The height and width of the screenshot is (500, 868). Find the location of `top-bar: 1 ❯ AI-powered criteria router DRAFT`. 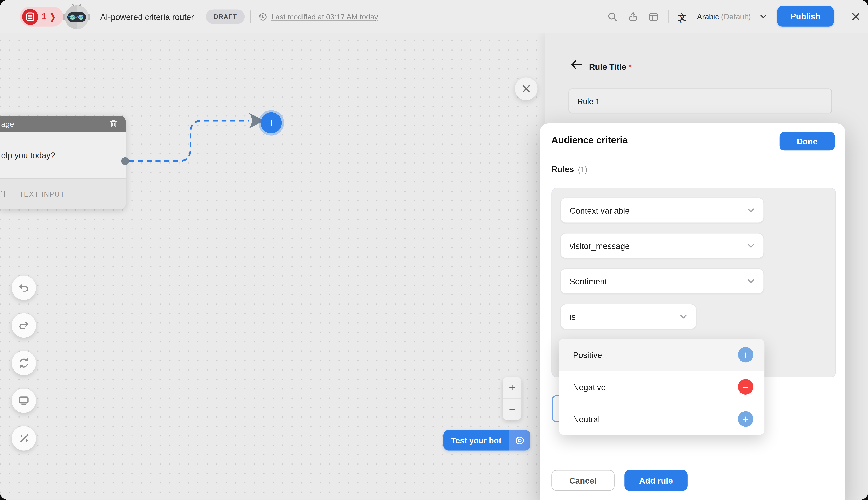

top-bar: 1 ❯ AI-powered criteria router DRAFT is located at coordinates (434, 16).